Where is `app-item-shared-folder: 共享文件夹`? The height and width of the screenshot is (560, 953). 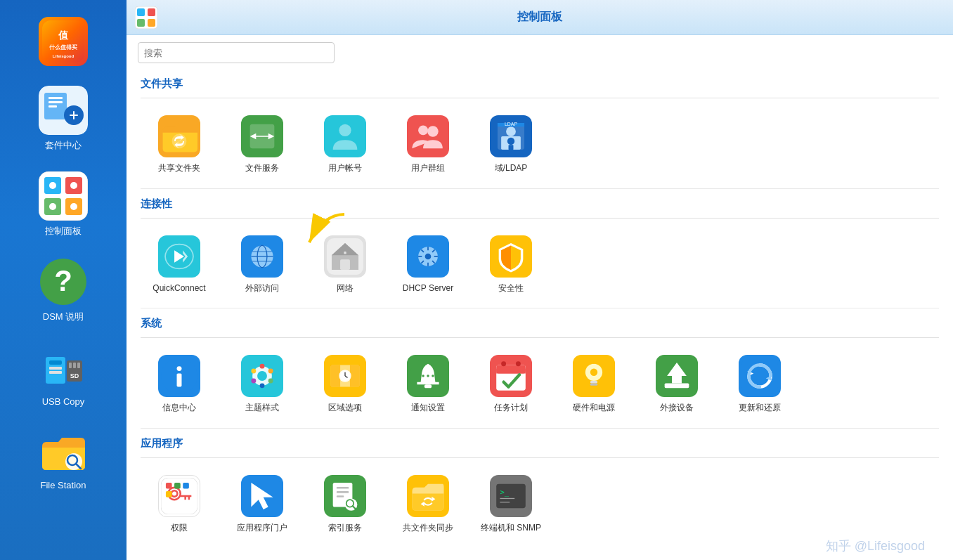
app-item-shared-folder: 共享文件夹 is located at coordinates (179, 145).